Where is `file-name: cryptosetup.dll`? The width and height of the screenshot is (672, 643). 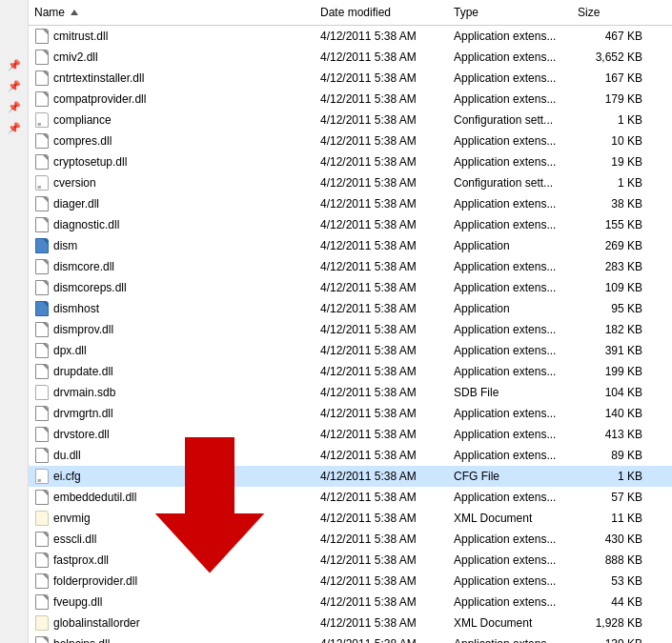 file-name: cryptosetup.dll is located at coordinates (90, 162).